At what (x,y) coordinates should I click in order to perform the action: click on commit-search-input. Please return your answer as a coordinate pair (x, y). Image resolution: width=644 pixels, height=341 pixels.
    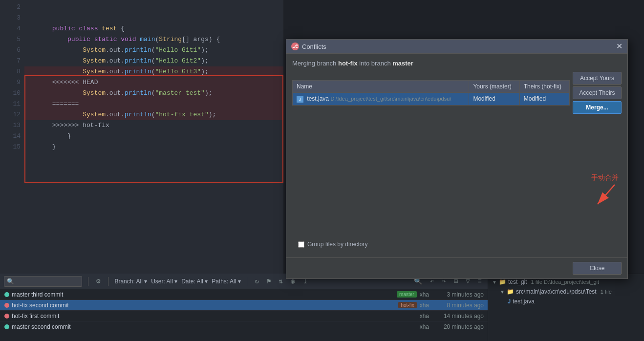
    Looking at the image, I should click on (43, 281).